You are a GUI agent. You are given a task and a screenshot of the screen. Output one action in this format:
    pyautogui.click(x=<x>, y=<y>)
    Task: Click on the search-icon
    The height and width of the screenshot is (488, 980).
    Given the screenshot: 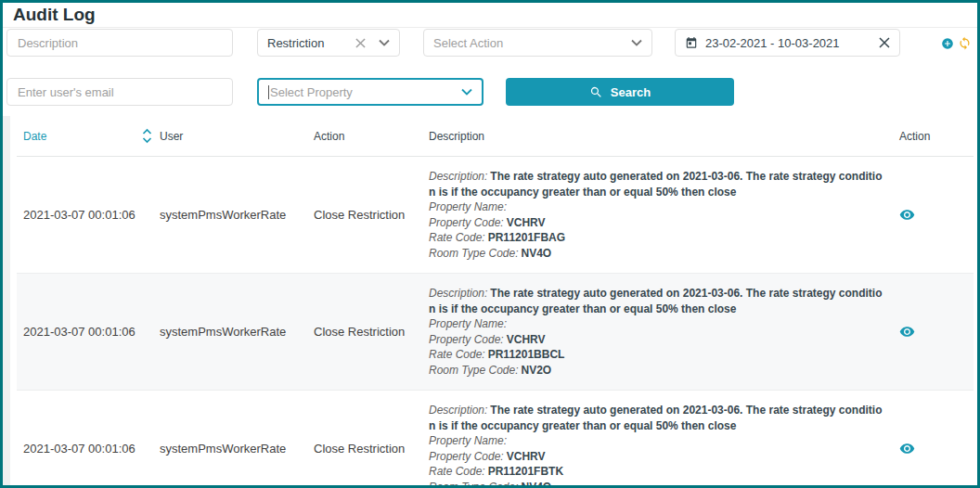 What is the action you would take?
    pyautogui.click(x=596, y=93)
    